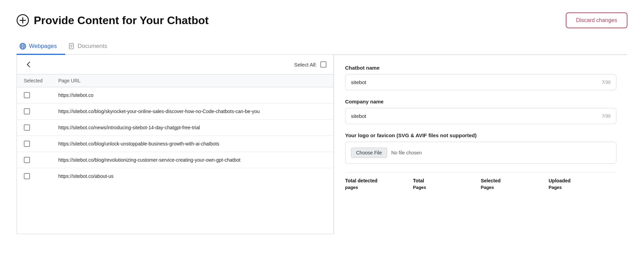  What do you see at coordinates (359, 116) in the screenshot?
I see `company-name-value: sitebot` at bounding box center [359, 116].